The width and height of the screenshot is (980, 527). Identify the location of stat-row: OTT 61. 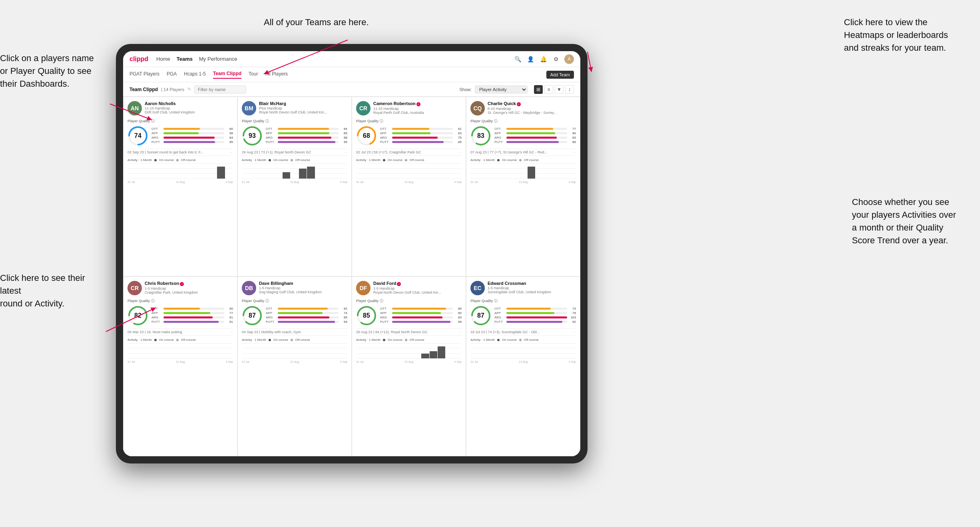
(421, 129).